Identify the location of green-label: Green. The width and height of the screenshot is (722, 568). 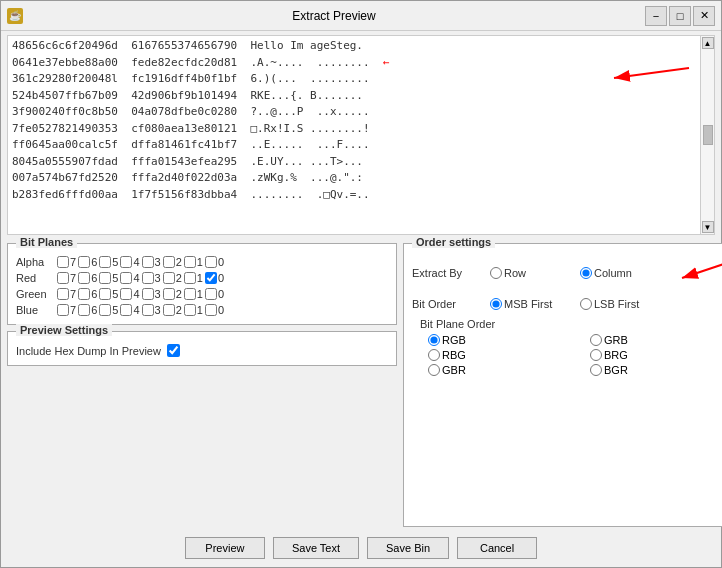
(35, 294).